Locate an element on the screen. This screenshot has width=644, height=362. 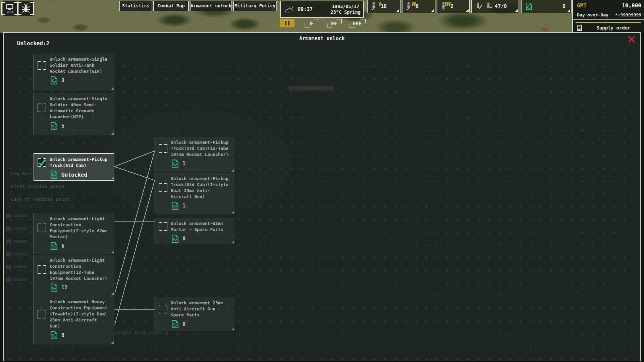
card-status: Unlocked is located at coordinates (74, 175).